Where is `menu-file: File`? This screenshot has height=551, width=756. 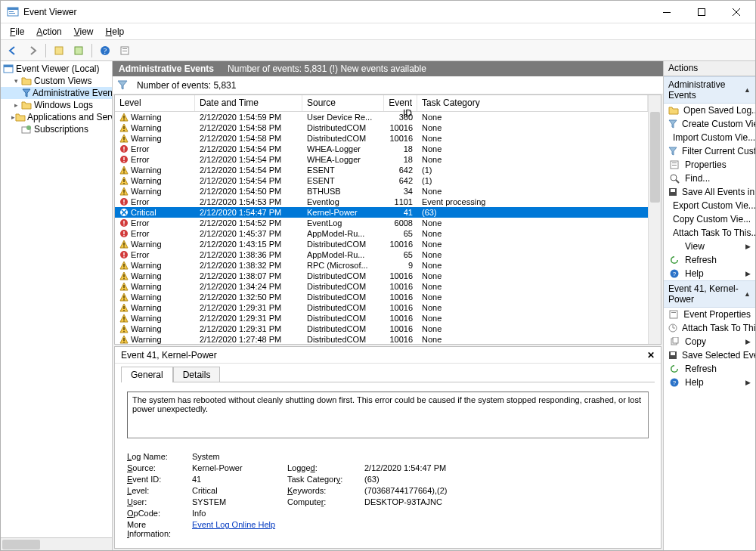 menu-file: File is located at coordinates (17, 32).